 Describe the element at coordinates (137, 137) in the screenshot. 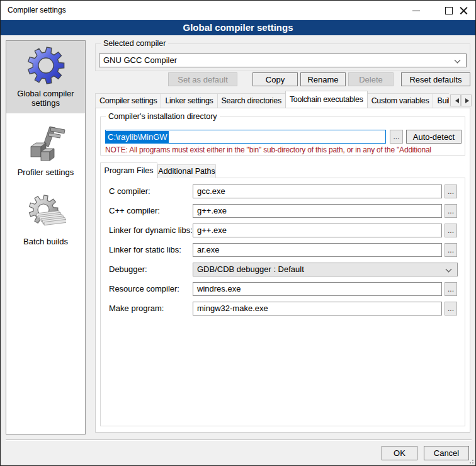

I see `selected-path-text: C:\raylib\MinGW` at that location.